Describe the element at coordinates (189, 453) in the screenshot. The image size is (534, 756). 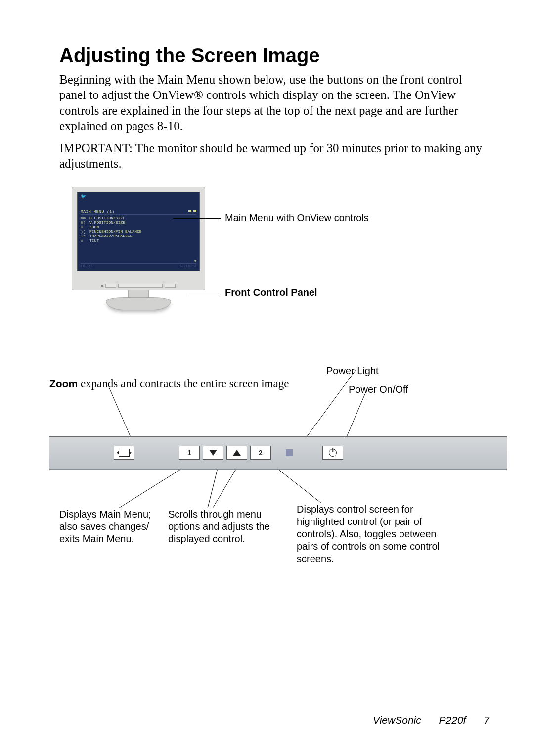
I see `menu-button-1: 1` at that location.